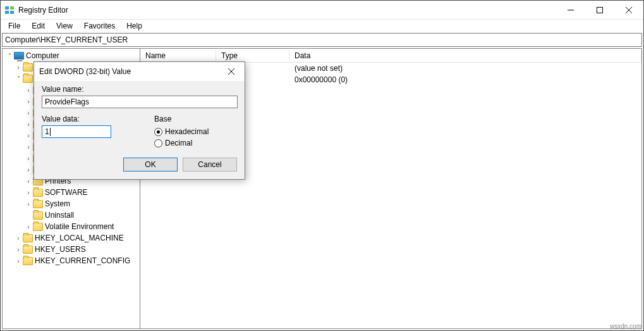  Describe the element at coordinates (72, 261) in the screenshot. I see `tree-item-hkcc: › HKEY_CURRENT_CONFIG` at that location.